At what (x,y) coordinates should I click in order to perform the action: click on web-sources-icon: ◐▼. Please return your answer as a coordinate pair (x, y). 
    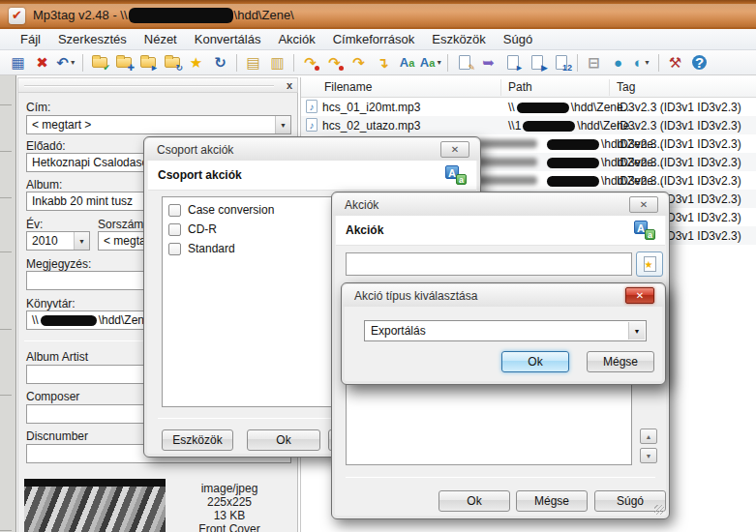
    Looking at the image, I should click on (643, 63).